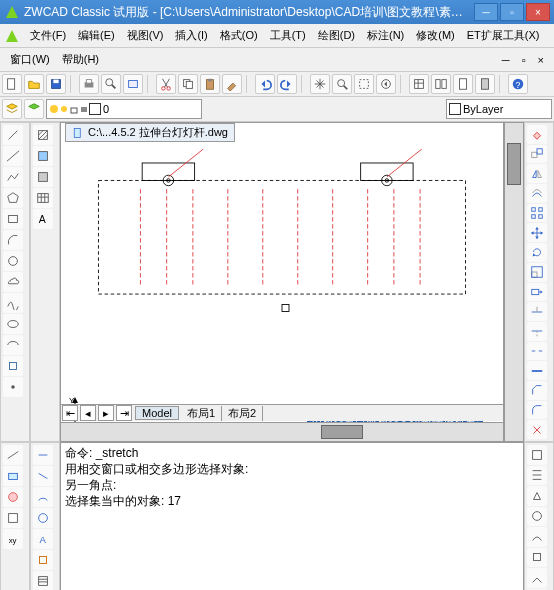 Image resolution: width=554 pixels, height=590 pixels. What do you see at coordinates (537, 496) in the screenshot?
I see `v3-tool` at bounding box center [537, 496].